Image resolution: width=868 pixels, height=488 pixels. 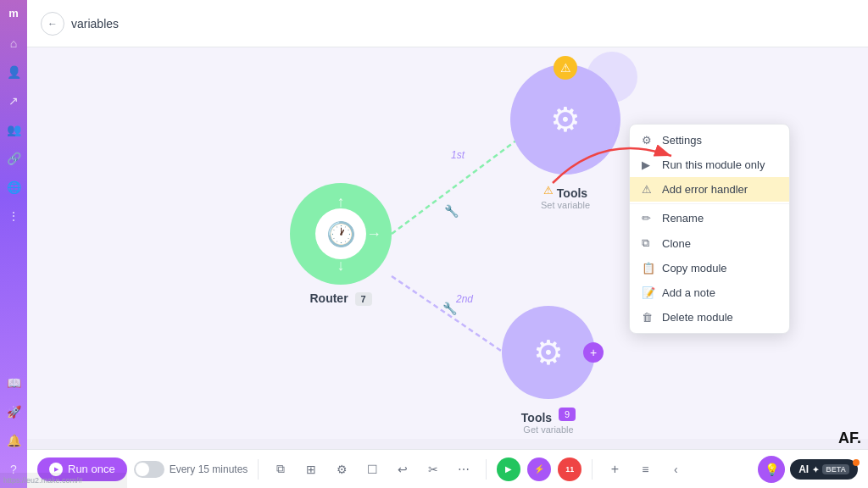 I want to click on url-bar: https://eu2.make.com/#, so click(x=64, y=480).